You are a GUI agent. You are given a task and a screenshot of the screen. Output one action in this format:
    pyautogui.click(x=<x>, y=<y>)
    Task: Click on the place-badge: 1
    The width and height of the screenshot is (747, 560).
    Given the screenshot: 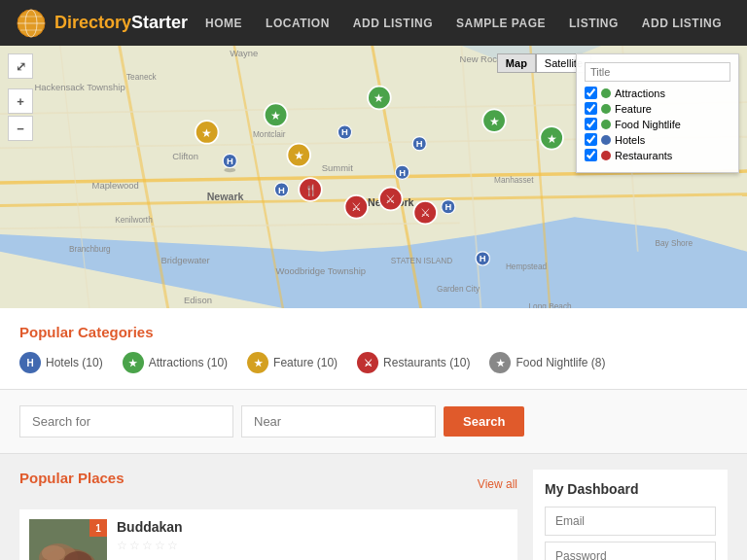 What is the action you would take?
    pyautogui.click(x=98, y=528)
    